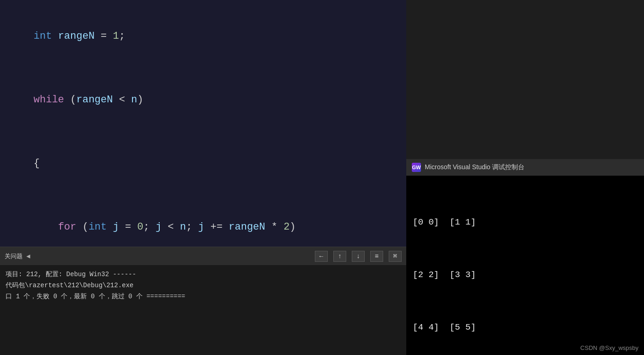  Describe the element at coordinates (358, 256) in the screenshot. I see `toolbar-btn-down: ↓` at that location.